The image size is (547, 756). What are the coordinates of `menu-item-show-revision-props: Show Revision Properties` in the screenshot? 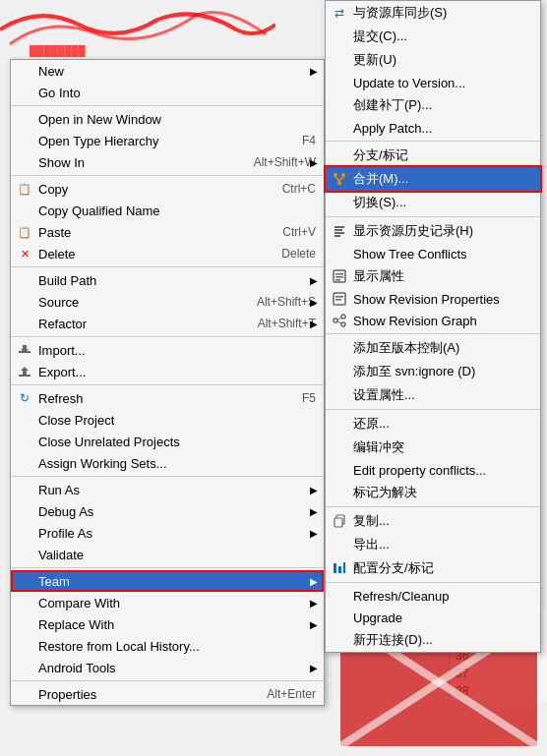 It's located at (433, 299).